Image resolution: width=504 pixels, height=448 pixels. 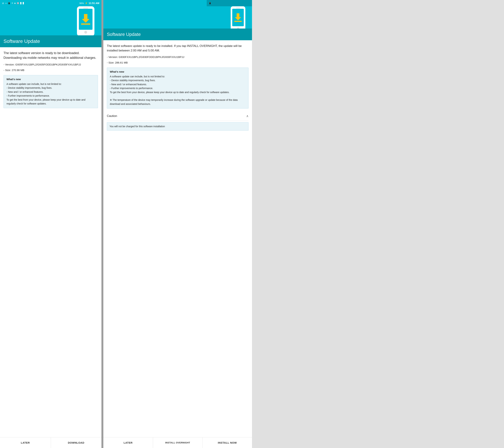 What do you see at coordinates (51, 56) in the screenshot?
I see `main-description-left: The latest software version is ready to …` at bounding box center [51, 56].